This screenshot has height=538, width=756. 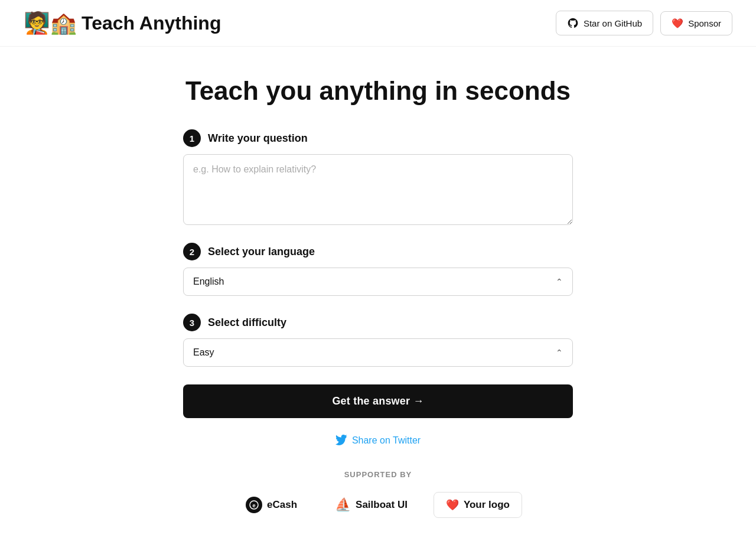 I want to click on github-button-label: Star on GitHub, so click(x=613, y=24).